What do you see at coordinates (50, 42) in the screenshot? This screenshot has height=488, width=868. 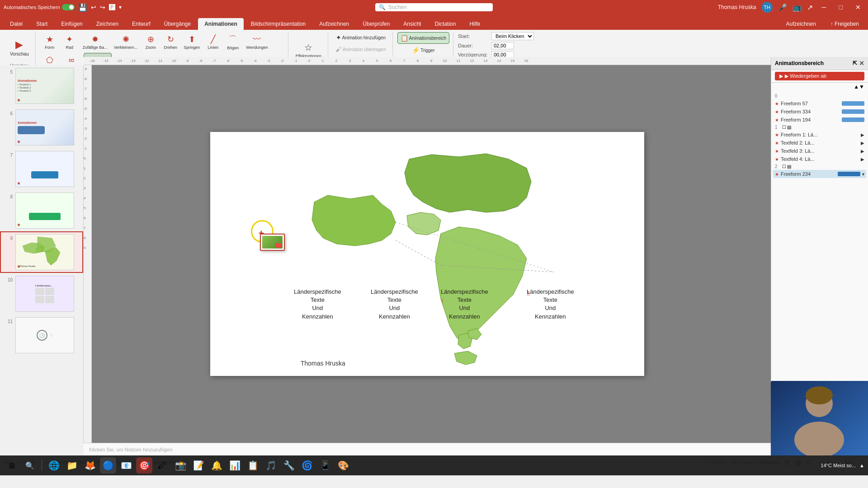 I see `anim-form-btn: ★ Form` at bounding box center [50, 42].